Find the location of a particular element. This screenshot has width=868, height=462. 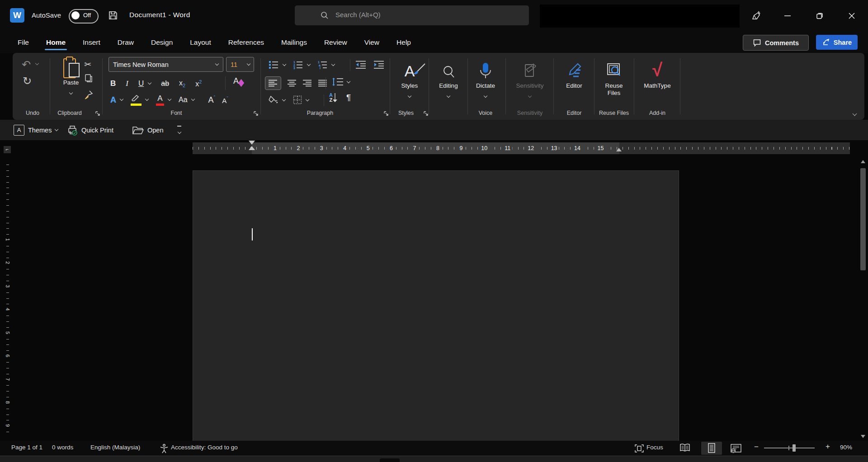

line-spacing-button is located at coordinates (338, 82).